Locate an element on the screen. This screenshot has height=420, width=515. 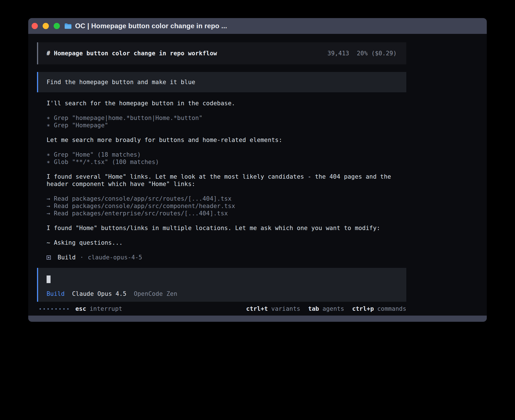
spinner-dots is located at coordinates (53, 309).